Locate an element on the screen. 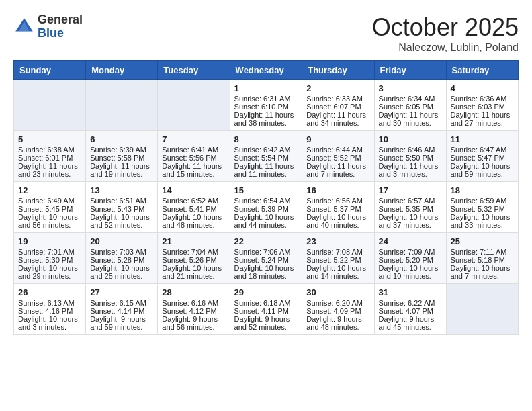 The image size is (532, 411). day-info: Sunset: 5:18 PM is located at coordinates (482, 260).